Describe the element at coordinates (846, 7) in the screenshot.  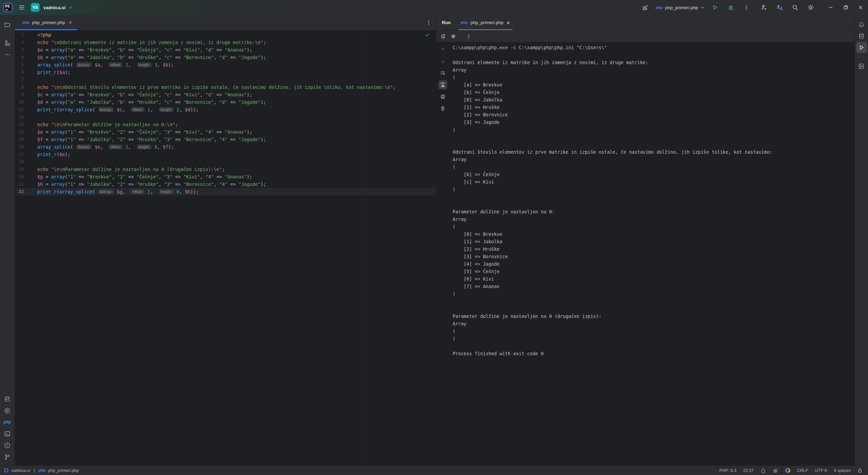
I see `window-restore-button` at that location.